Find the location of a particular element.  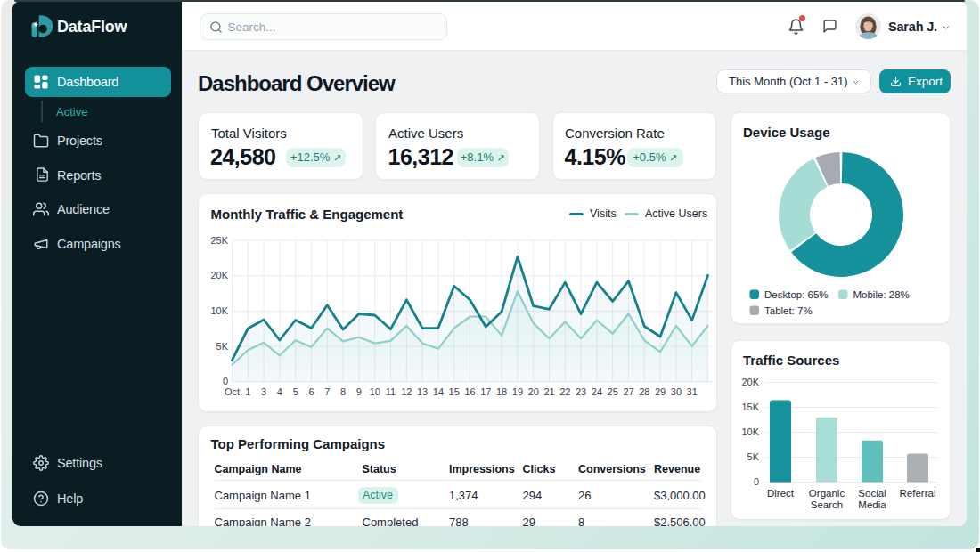

svg-text: Tablet: 7% is located at coordinates (788, 311).